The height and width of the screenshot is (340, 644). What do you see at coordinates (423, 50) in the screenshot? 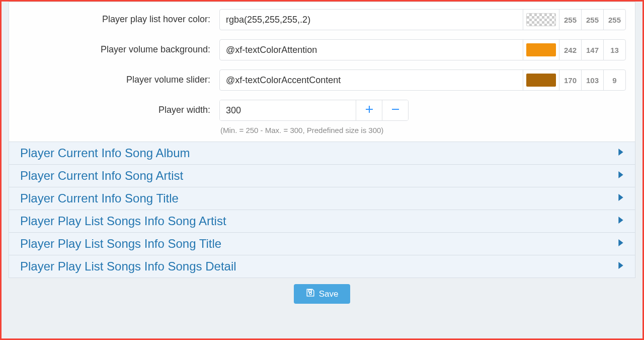
I see `color-input-volume-bg: 242 147 13` at bounding box center [423, 50].